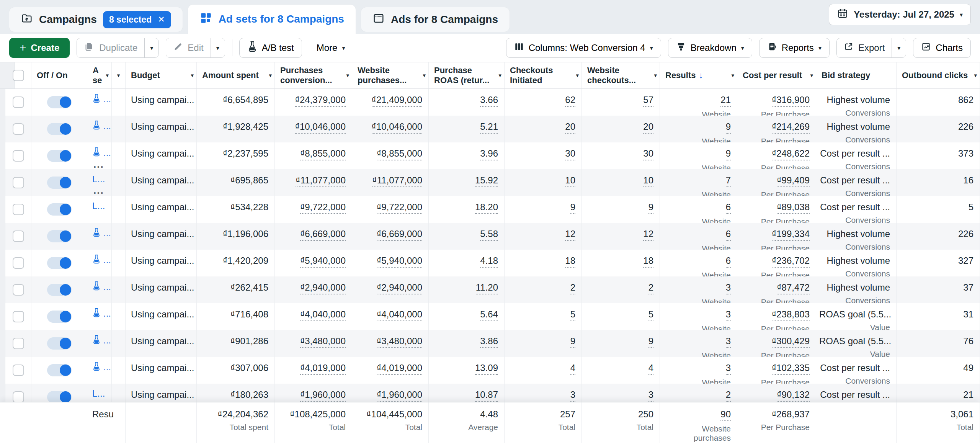  What do you see at coordinates (726, 101) in the screenshot?
I see `results-value: 21` at bounding box center [726, 101].